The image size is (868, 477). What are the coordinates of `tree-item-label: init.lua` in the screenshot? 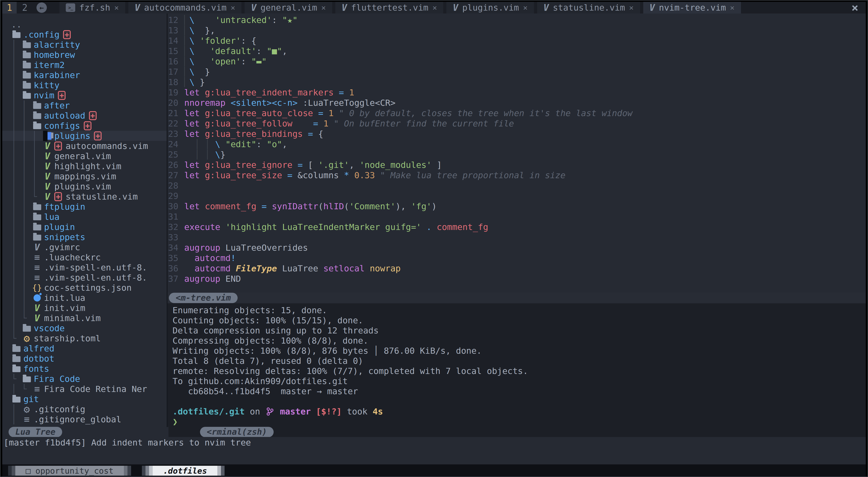 It's located at (65, 298).